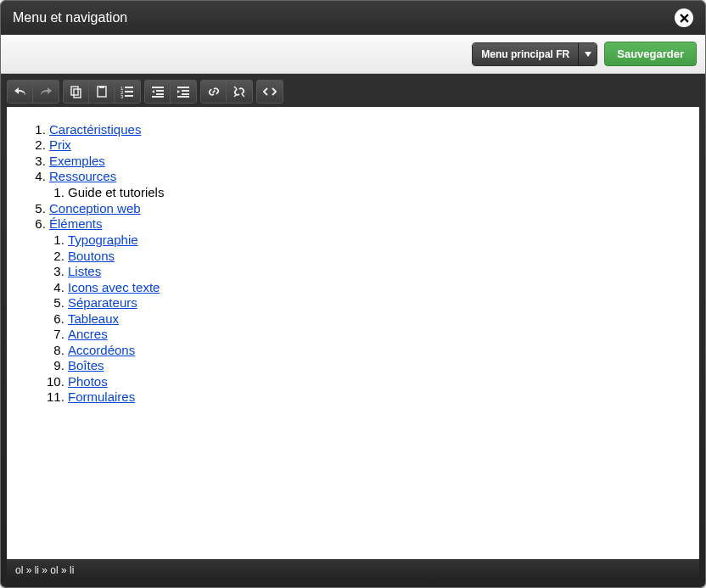  I want to click on list-item: Ancres, so click(373, 334).